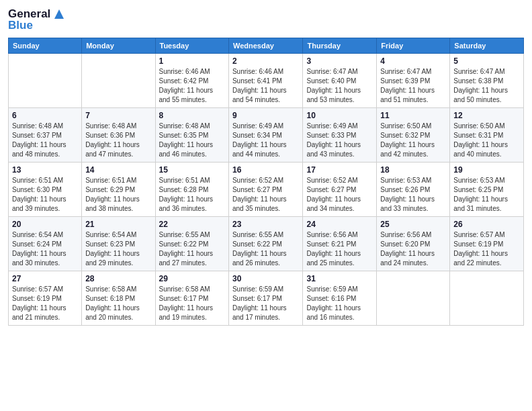  What do you see at coordinates (340, 136) in the screenshot?
I see `day-cell: 10Sunrise: 6:49 AM Sunset: 6:33 PM Dayli…` at bounding box center [340, 136].